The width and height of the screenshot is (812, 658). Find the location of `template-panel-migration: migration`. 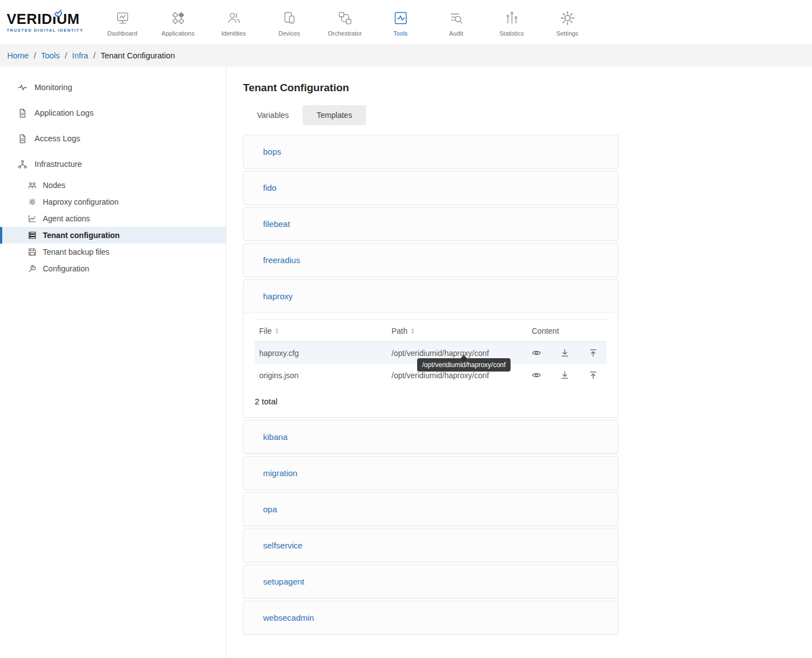

template-panel-migration: migration is located at coordinates (430, 473).